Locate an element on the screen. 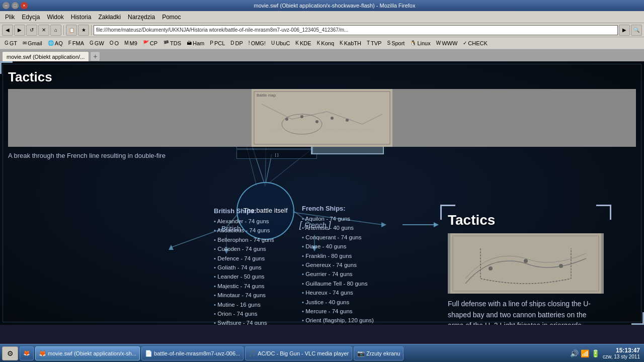  list-item: Guillaume Tell - 80 guns is located at coordinates (339, 284).